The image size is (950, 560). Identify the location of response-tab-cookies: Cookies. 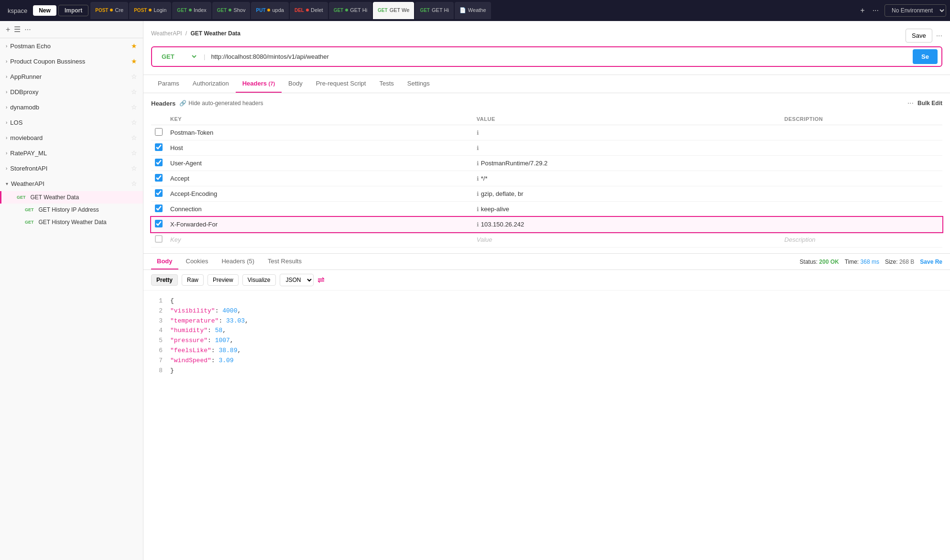
(197, 262).